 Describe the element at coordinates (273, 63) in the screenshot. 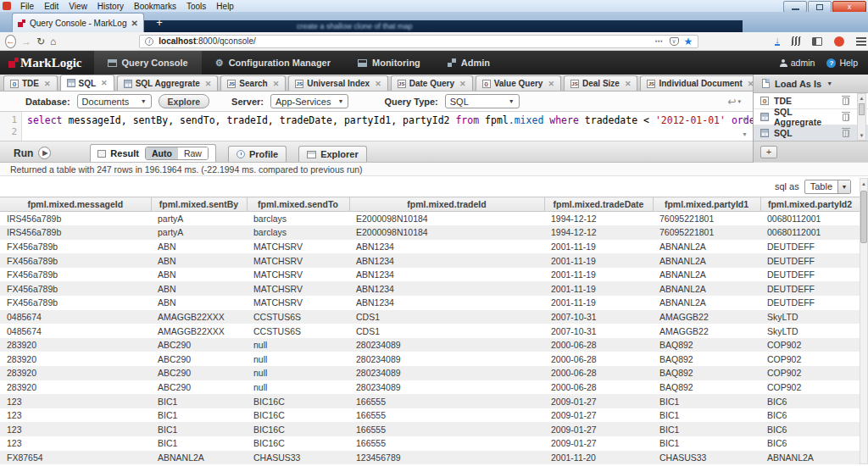

I see `nav-configuration-manager: ⚙Configuration Manager` at that location.